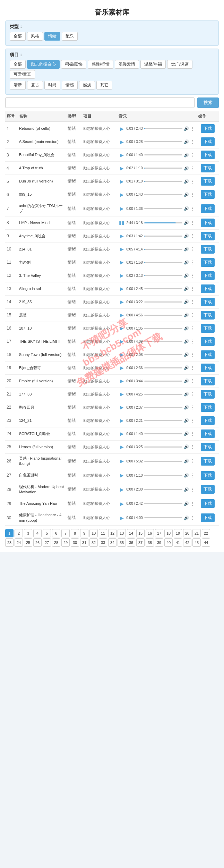 Image resolution: width=224 pixels, height=868 pixels. What do you see at coordinates (122, 533) in the screenshot?
I see `page-button: 13` at bounding box center [122, 533].